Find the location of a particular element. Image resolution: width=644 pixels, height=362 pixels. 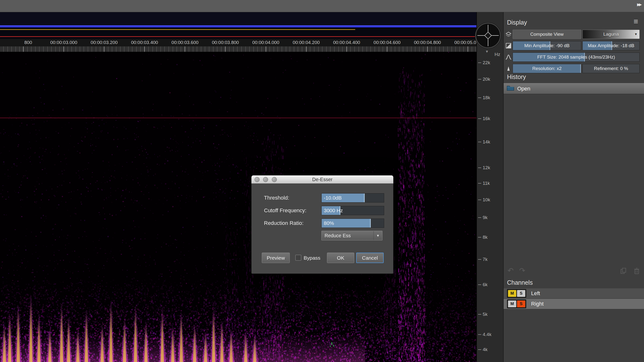

freq-tick-label: 6k is located at coordinates (482, 285).